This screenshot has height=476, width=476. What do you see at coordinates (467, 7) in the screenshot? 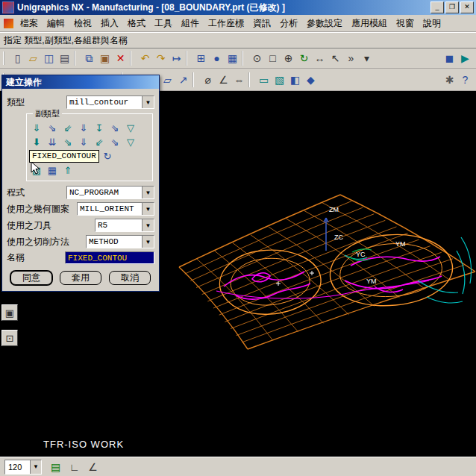
I see `close-button: ✕` at bounding box center [467, 7].